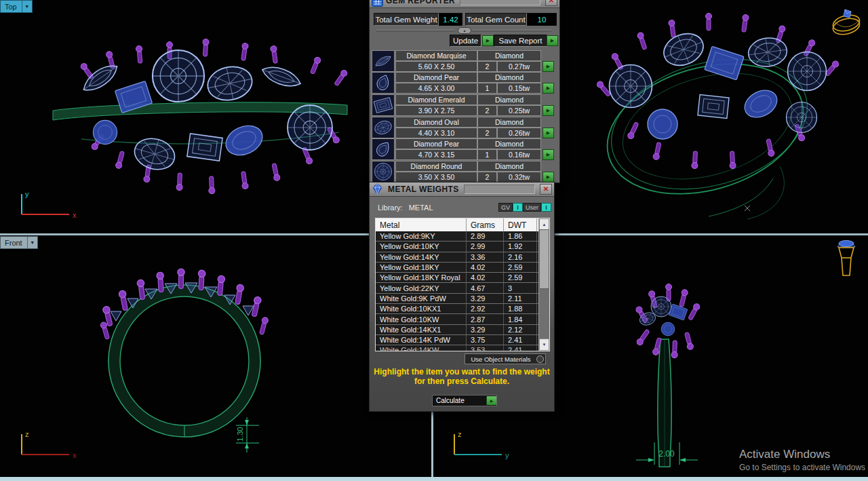 The width and height of the screenshot is (868, 481). What do you see at coordinates (457, 278) in the screenshot?
I see `metal-row: Yellow Gold:18KY Royal 4.02 2.59` at bounding box center [457, 278].